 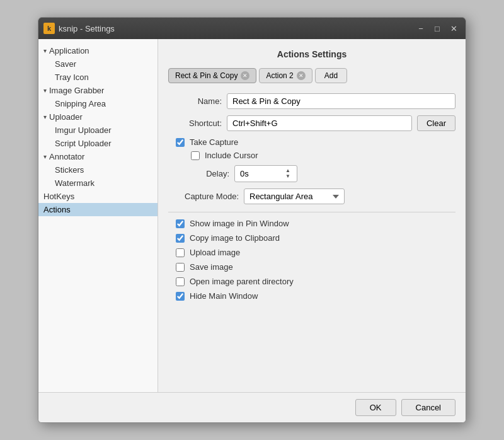 I want to click on app-logo: k, so click(x=49, y=28).